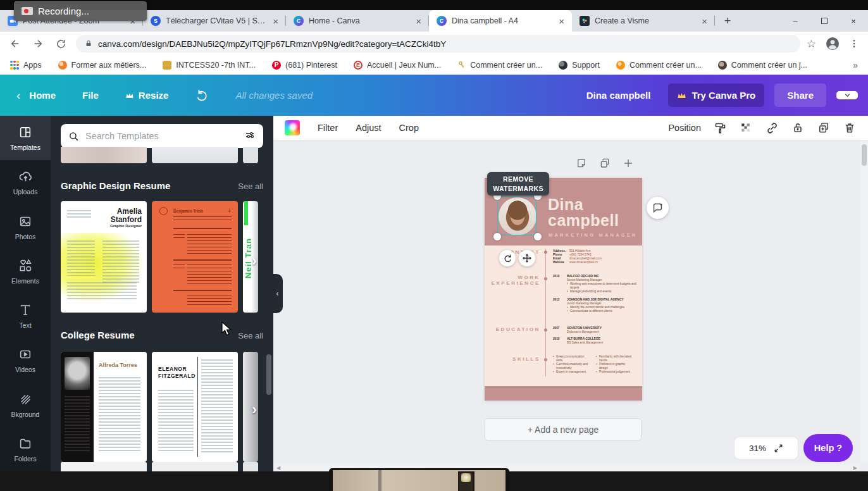 The width and height of the screenshot is (868, 491). Describe the element at coordinates (202, 96) in the screenshot. I see `undo-icon` at that location.